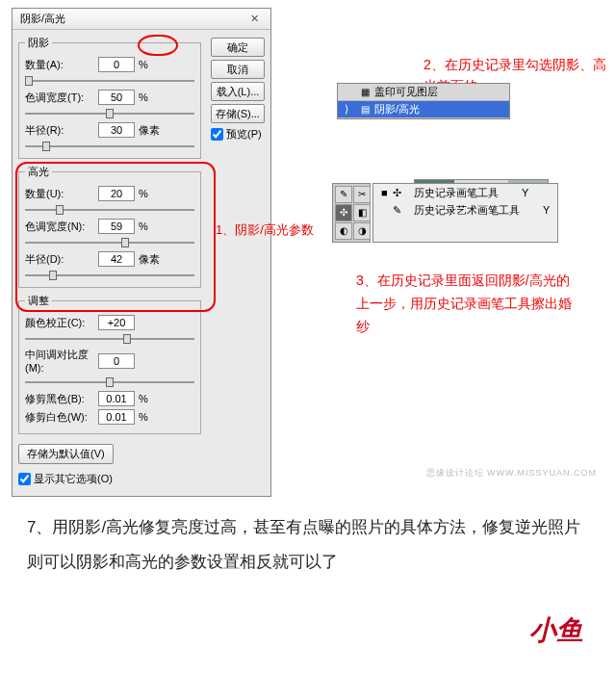 The image size is (616, 674). Describe the element at coordinates (424, 110) in the screenshot. I see `history-row-selected: ⟩ ▤ 阴影/高光` at that location.